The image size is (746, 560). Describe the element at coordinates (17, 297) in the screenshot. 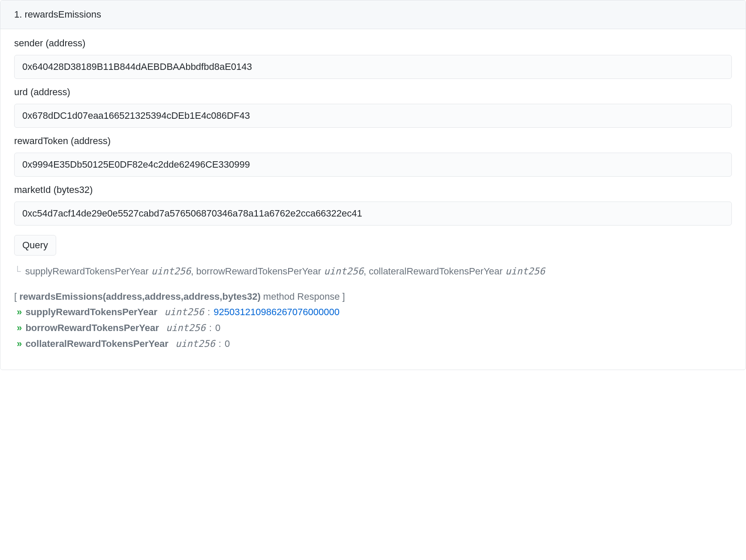

I see `bracket: [` at that location.